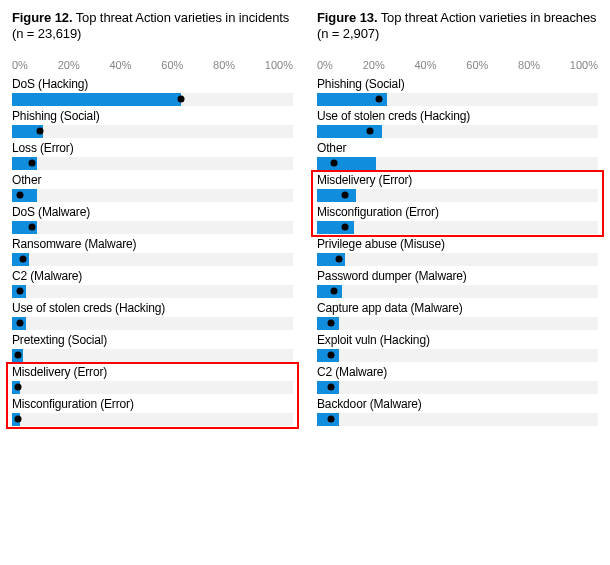  I want to click on chart-row: DoS (Hacking), so click(152, 92).